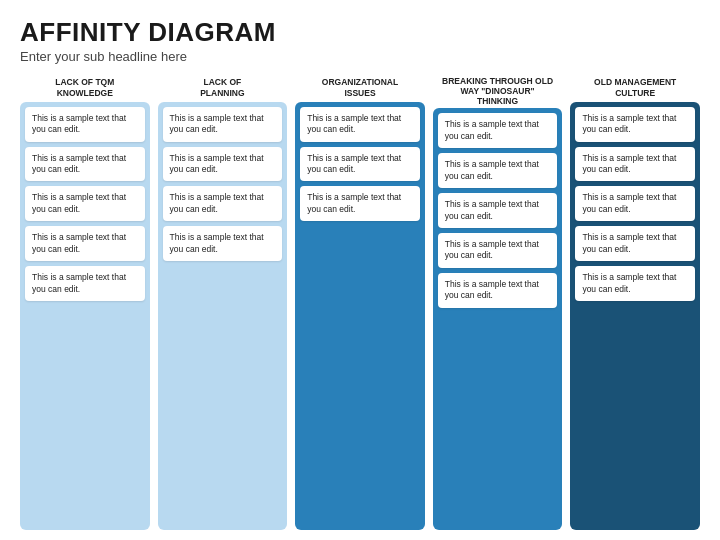 The height and width of the screenshot is (540, 720). I want to click on col-body-2: This is a sample text that you can edit.…, so click(223, 316).